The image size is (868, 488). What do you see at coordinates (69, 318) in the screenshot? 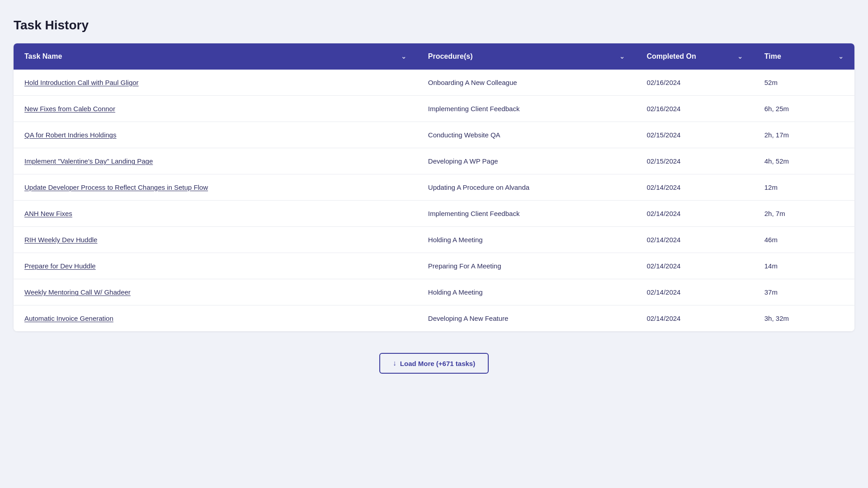
I see `task-name-link: Automatic Invoice Generation` at bounding box center [69, 318].